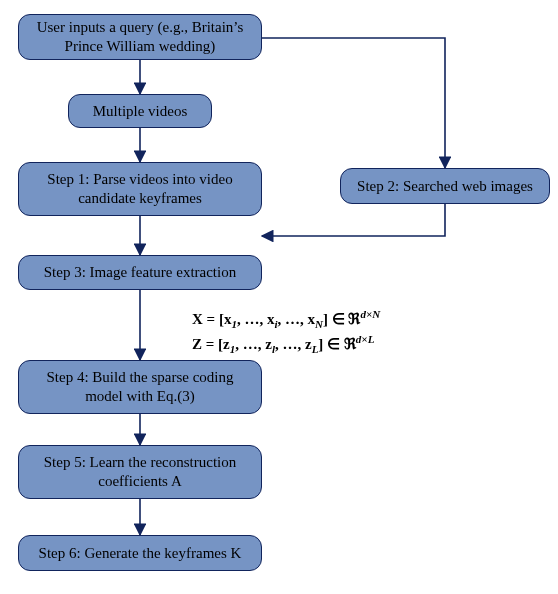 This screenshot has width=558, height=594. Describe the element at coordinates (140, 387) in the screenshot. I see `node-step4: Step 4: Build the sparse coding model wi…` at that location.